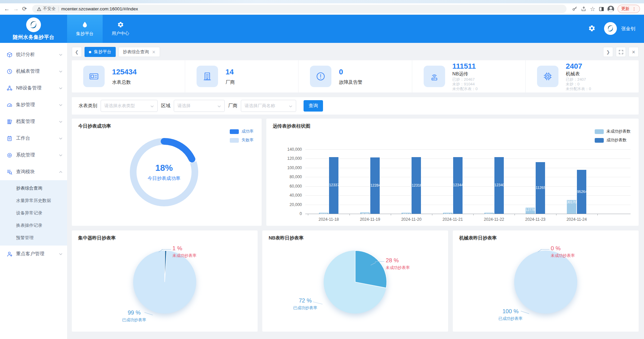 The image size is (644, 339). Describe the element at coordinates (612, 29) in the screenshot. I see `header-right: 张金钊` at that location.